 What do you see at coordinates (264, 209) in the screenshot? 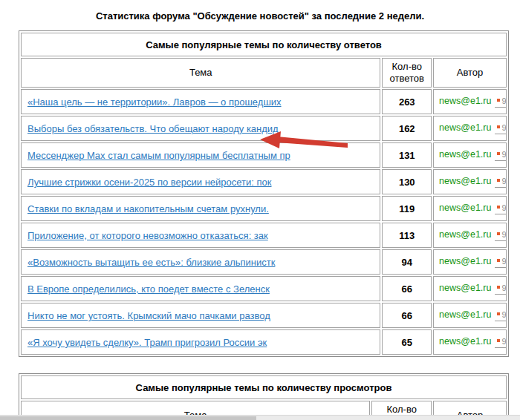
I see `table-row: Ставки по вкладам и накопительным счетам…` at bounding box center [264, 209].